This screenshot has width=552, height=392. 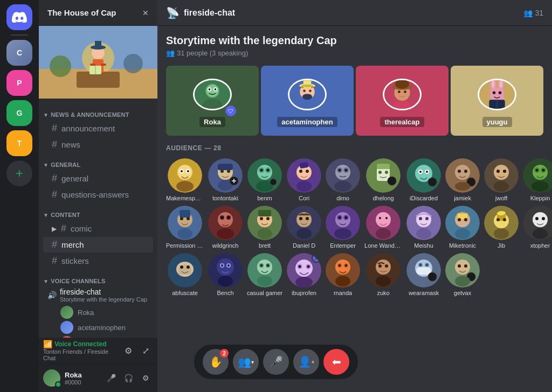 I want to click on channel-stickers: # stickers, so click(x=98, y=261).